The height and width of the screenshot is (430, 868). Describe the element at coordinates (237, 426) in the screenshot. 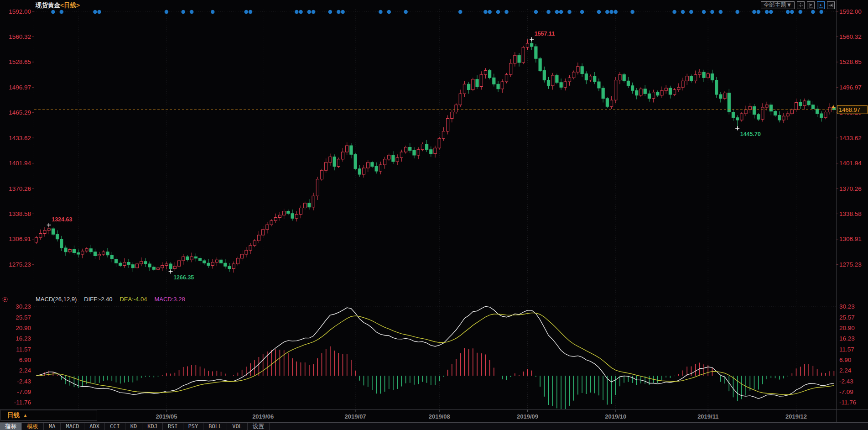

I see `indicator-tab-VOL: VOL` at that location.